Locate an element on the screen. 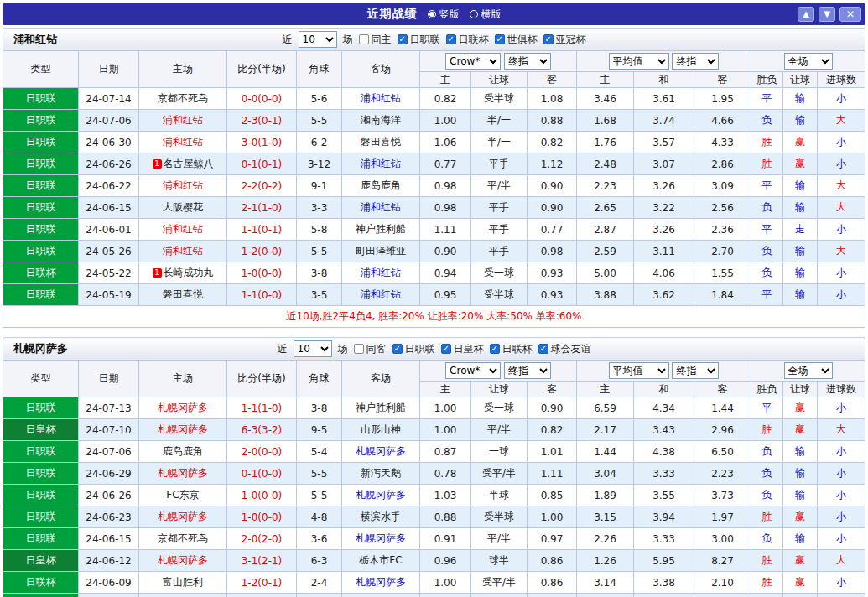  away-team-cell: 町田泽维亚 is located at coordinates (381, 252).